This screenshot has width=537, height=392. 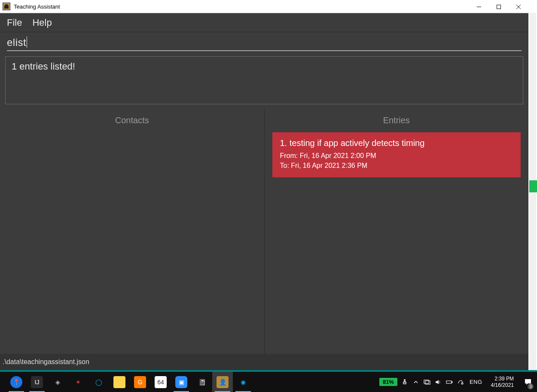 I want to click on menu-help: Help, so click(x=42, y=23).